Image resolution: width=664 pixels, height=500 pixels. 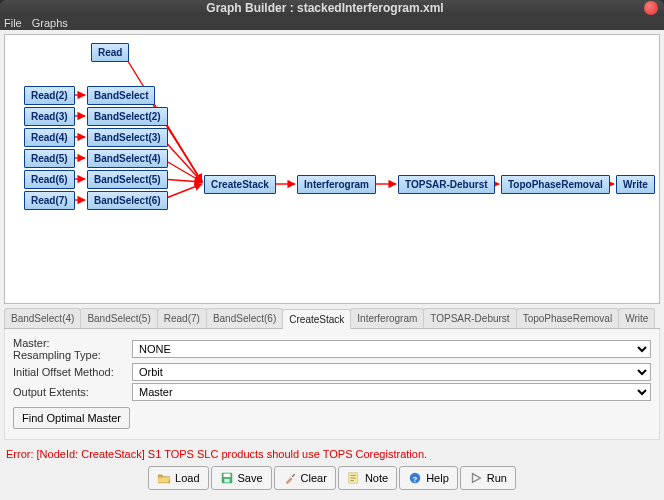 I want to click on folder-open-icon, so click(x=164, y=478).